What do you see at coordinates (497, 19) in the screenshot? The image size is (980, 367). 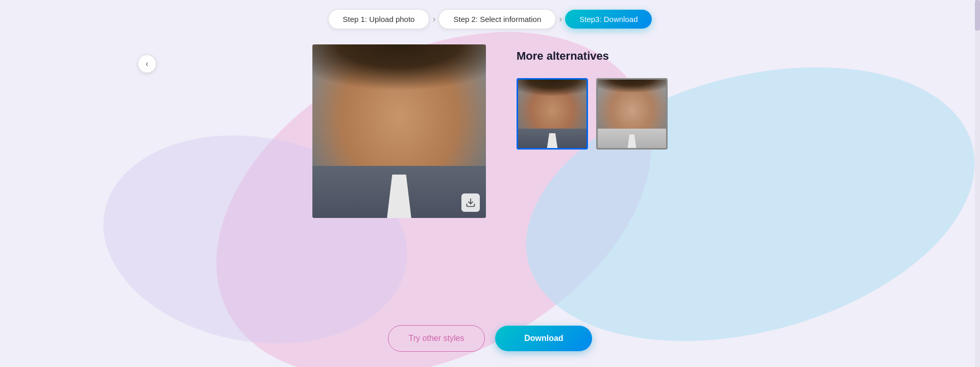 I see `step2-label: Step 2: Select information` at bounding box center [497, 19].